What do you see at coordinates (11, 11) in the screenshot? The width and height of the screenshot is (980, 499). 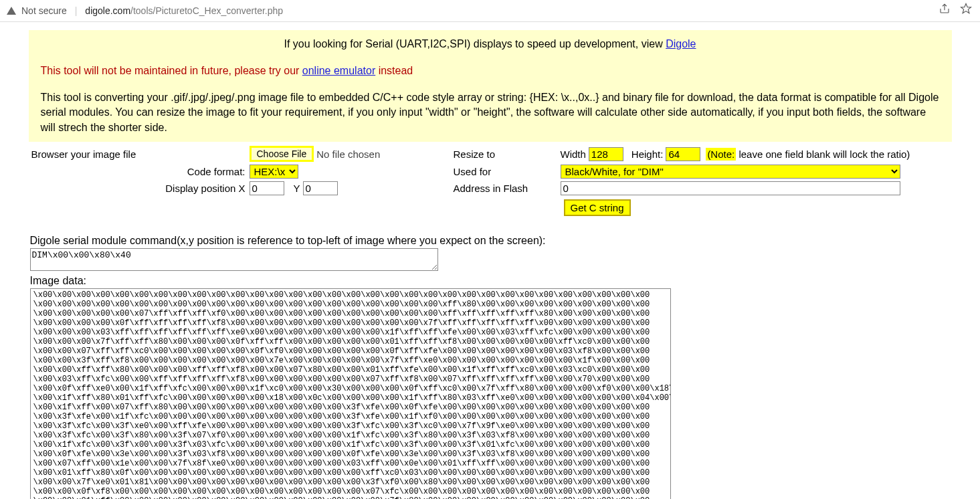 I see `not-secure-icon` at bounding box center [11, 11].